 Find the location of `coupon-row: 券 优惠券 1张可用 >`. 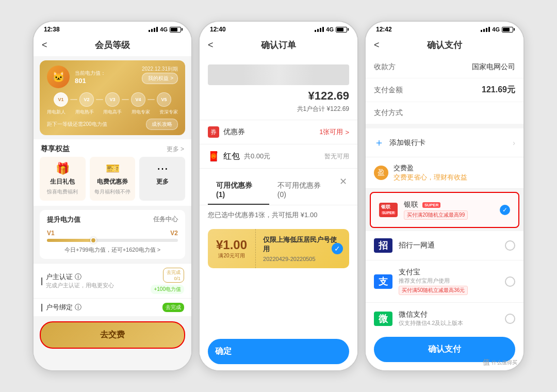

coupon-row: 券 优惠券 1张可用 > is located at coordinates (278, 132).